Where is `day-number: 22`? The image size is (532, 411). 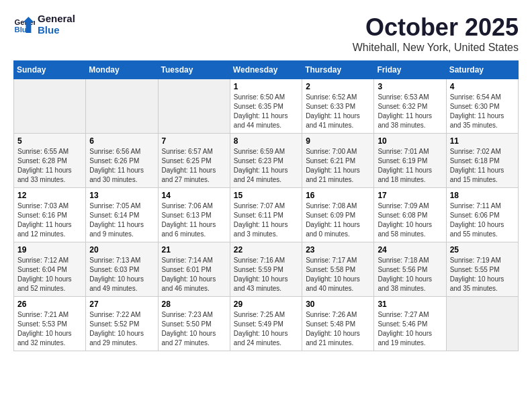
day-number: 22 is located at coordinates (266, 250).